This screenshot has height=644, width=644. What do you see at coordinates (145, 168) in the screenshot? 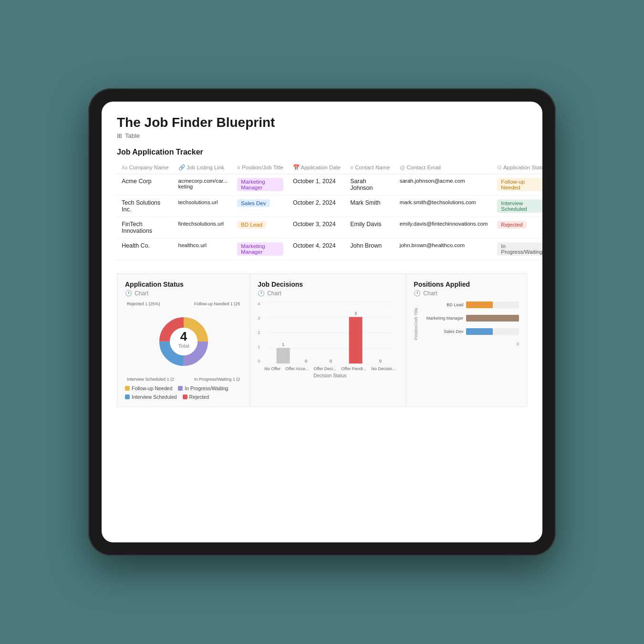
I see `col-header-company: Aa Company Name` at bounding box center [145, 168].